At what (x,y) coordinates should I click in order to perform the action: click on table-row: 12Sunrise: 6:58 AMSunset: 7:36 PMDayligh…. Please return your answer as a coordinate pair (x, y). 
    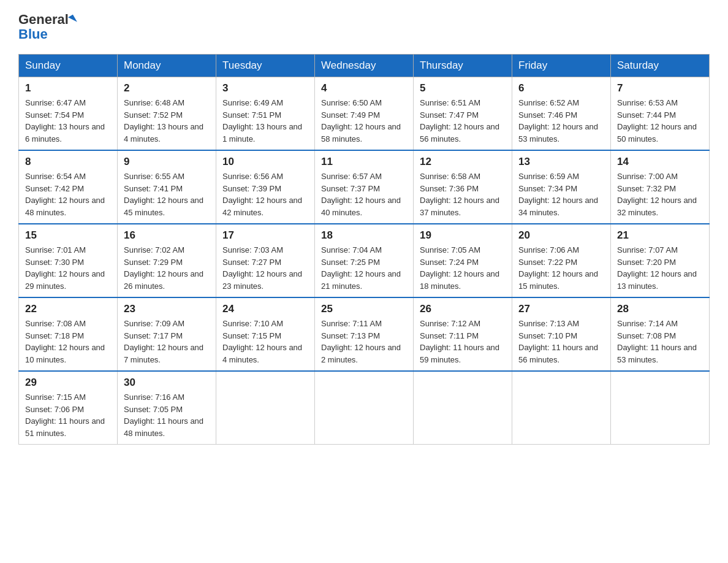
    Looking at the image, I should click on (463, 187).